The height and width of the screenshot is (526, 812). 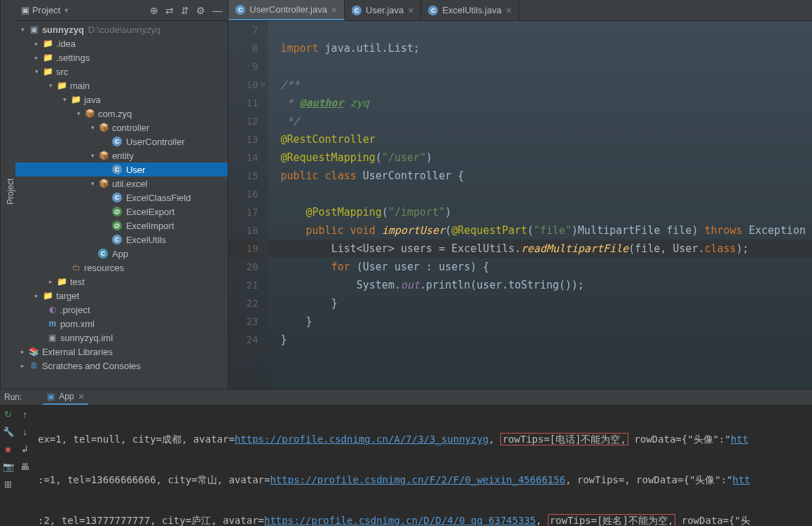 What do you see at coordinates (122, 43) in the screenshot?
I see `tree-idea: ▸📁.idea` at bounding box center [122, 43].